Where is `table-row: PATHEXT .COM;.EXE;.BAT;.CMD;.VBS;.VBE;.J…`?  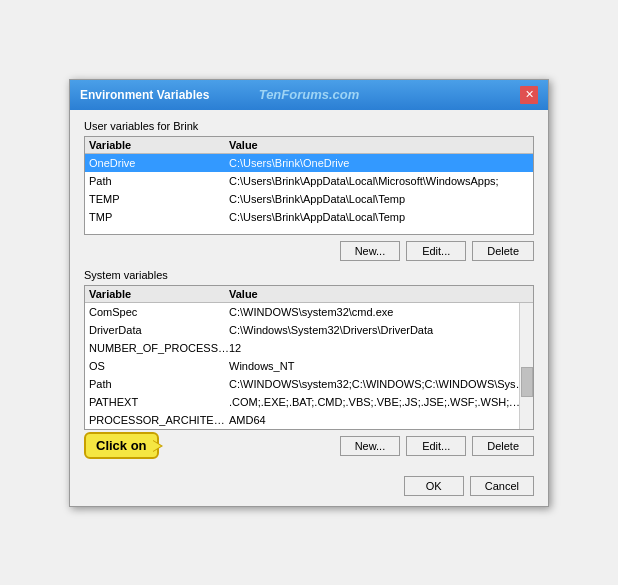 table-row: PATHEXT .COM;.EXE;.BAT;.CMD;.VBS;.VBE;.J… is located at coordinates (309, 402).